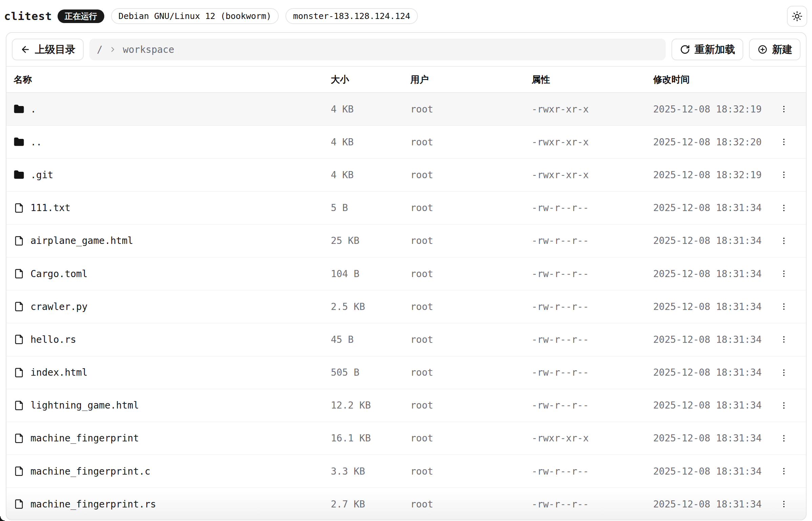 This screenshot has width=812, height=521. What do you see at coordinates (2, 519) in the screenshot?
I see `window-corner` at bounding box center [2, 519].